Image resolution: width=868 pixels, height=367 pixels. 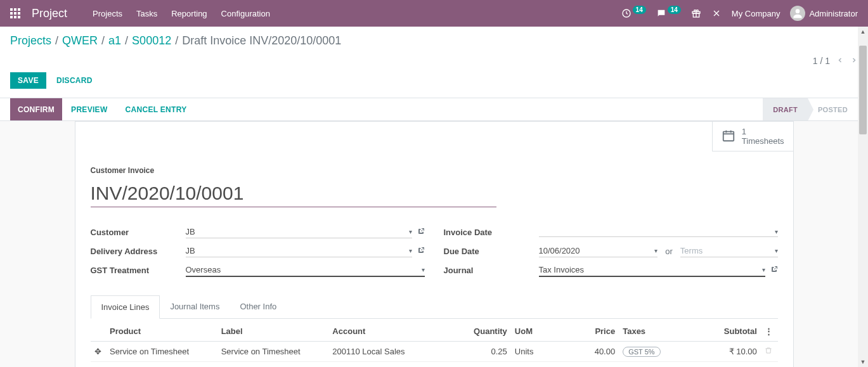 What do you see at coordinates (36, 109) in the screenshot?
I see `confirm-button: CONFIRM` at bounding box center [36, 109].